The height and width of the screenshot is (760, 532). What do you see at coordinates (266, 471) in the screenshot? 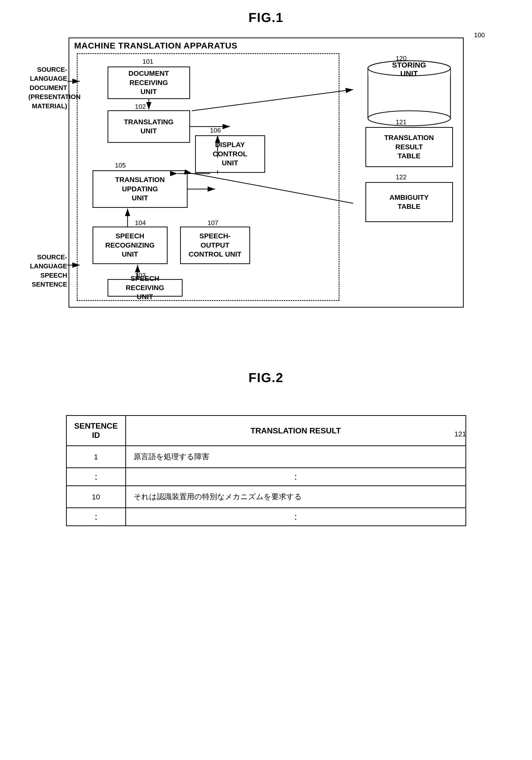
I see `fig2-table-container: 121 SENTENCE ID TRANSLATION RESULT 1原言語を…` at bounding box center [266, 471].